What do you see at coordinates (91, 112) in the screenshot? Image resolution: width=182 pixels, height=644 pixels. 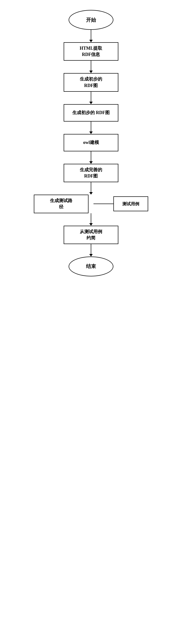 I see `node-step3-label: 生成初步的 RDF图` at bounding box center [91, 112].